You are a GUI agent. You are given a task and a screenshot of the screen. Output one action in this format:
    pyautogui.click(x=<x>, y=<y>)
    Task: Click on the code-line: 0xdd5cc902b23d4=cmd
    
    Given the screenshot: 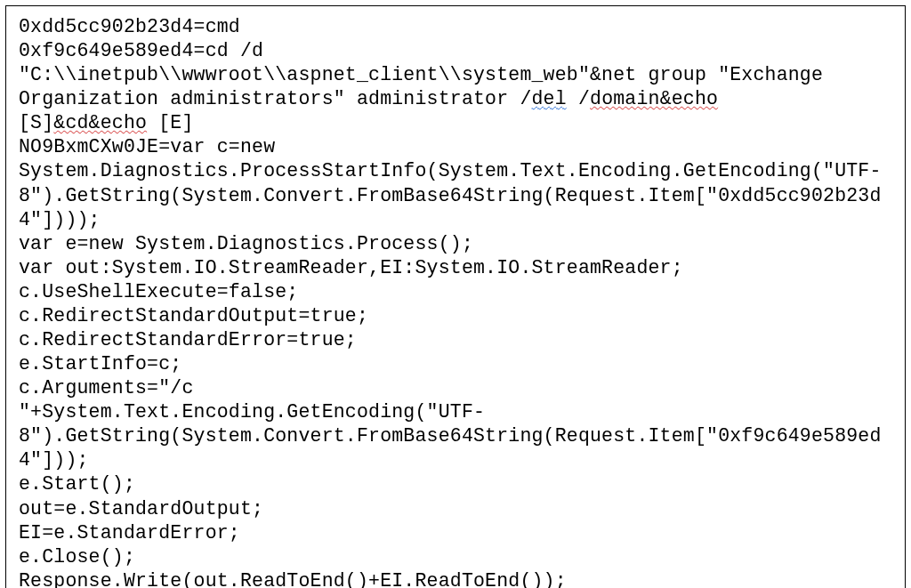 What is the action you would take?
    pyautogui.click(x=130, y=27)
    